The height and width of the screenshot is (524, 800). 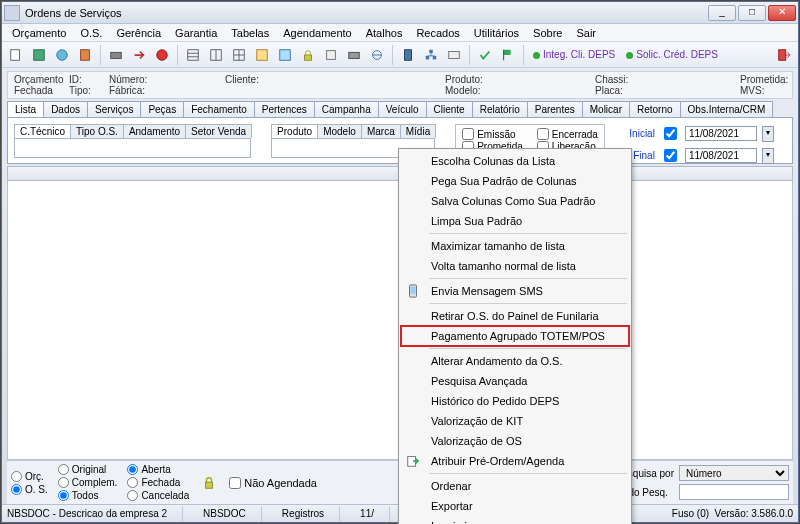 What do you see at coordinates (722, 13) in the screenshot?
I see `minimize-button: _` at bounding box center [722, 13].